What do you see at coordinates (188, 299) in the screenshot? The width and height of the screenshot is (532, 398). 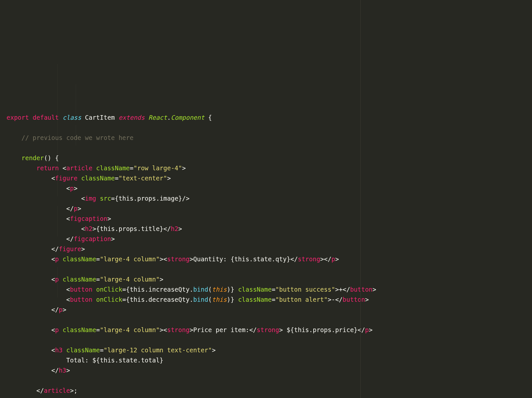 I see `code-line: <button onClick={this.decreaseQty.bind(t…` at bounding box center [188, 299].